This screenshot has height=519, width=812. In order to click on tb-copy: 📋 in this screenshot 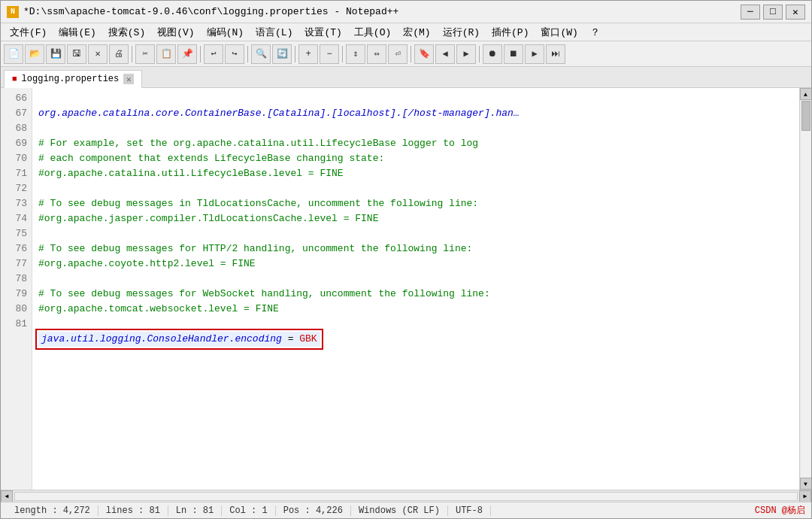, I will do `click(166, 54)`.